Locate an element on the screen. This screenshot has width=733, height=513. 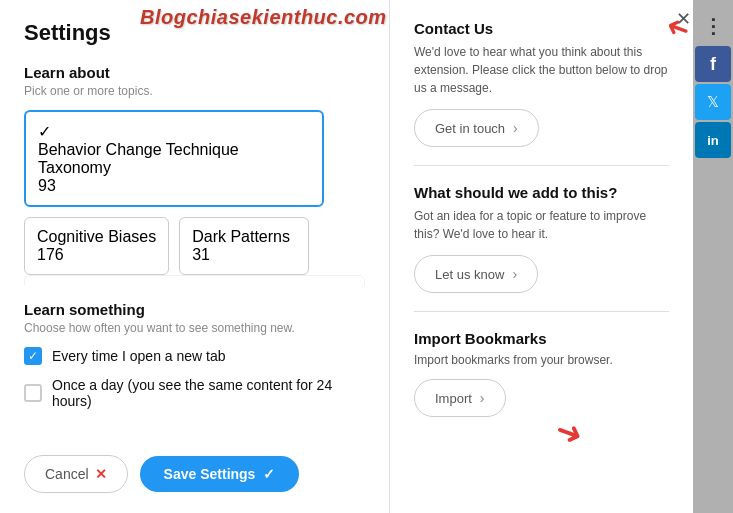
topic-count-bctt: 93 is located at coordinates (174, 186).